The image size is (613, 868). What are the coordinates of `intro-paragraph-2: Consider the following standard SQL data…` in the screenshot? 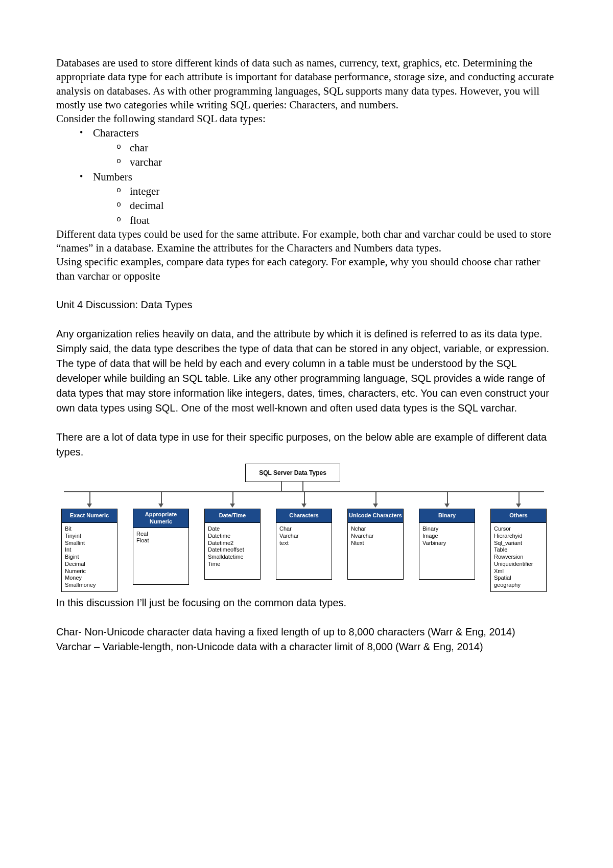 It's located at (306, 119).